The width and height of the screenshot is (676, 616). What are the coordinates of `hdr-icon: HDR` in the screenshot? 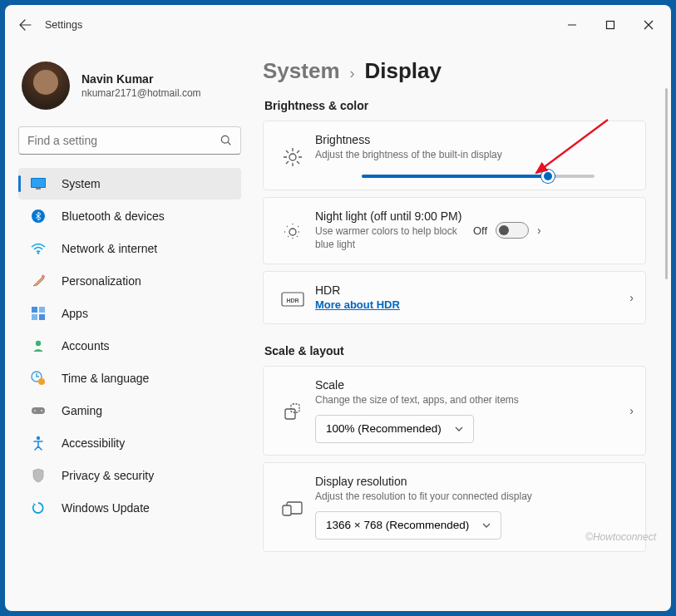 It's located at (293, 299).